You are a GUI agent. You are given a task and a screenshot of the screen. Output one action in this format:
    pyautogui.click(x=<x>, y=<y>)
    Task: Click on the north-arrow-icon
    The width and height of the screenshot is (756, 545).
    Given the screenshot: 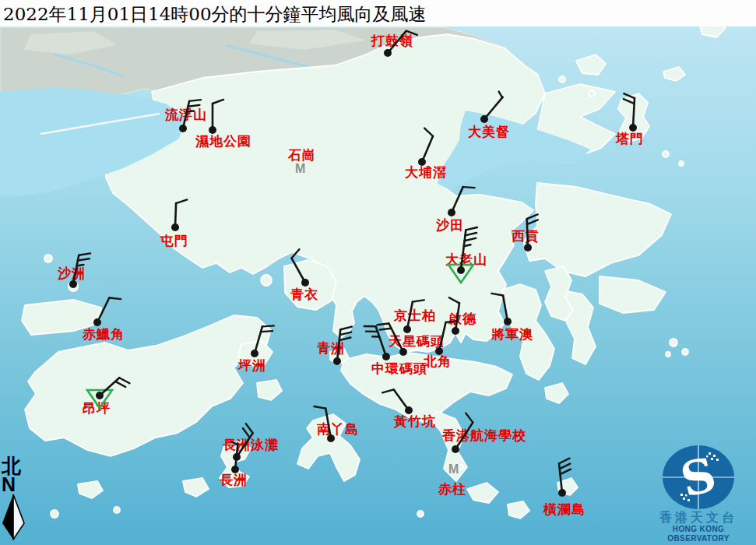 What is the action you would take?
    pyautogui.click(x=13, y=517)
    